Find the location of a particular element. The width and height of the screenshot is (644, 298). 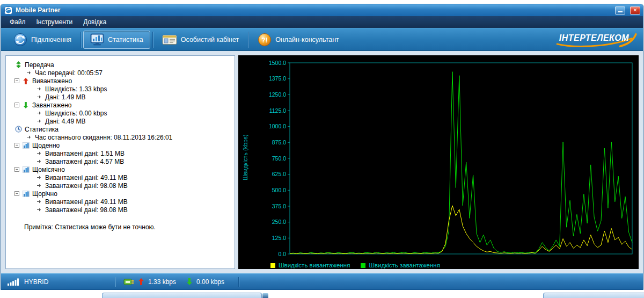

tree-item: −Вивантажено is located at coordinates (120, 81).